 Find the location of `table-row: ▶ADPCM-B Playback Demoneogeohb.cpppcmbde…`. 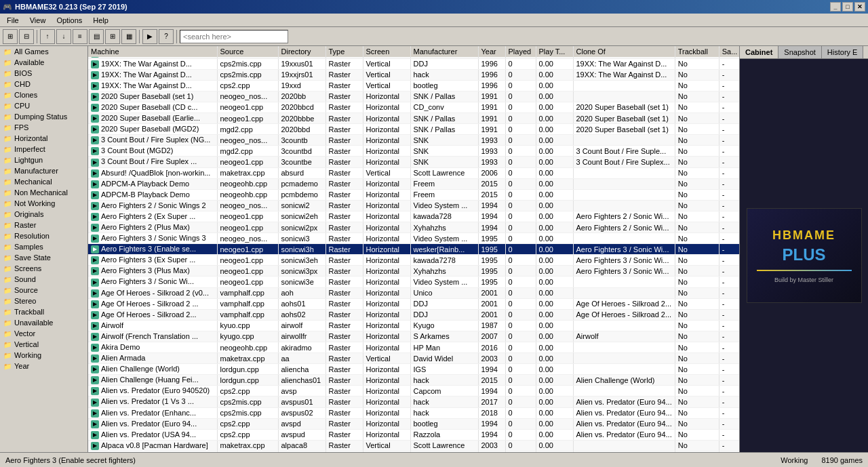

table-row: ▶ADPCM-B Playback Demoneogeohb.cpppcmbde… is located at coordinates (414, 195).